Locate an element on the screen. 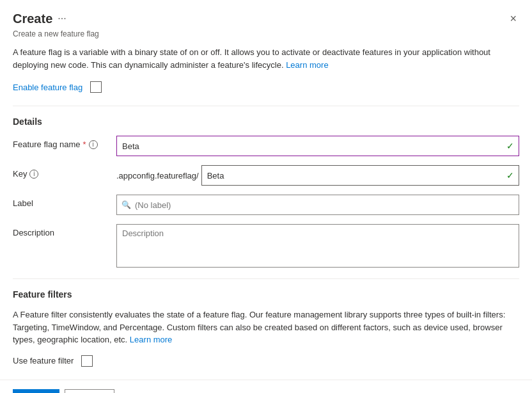 This screenshot has height=393, width=532. feature-flag-name-info-icon: i is located at coordinates (93, 145).